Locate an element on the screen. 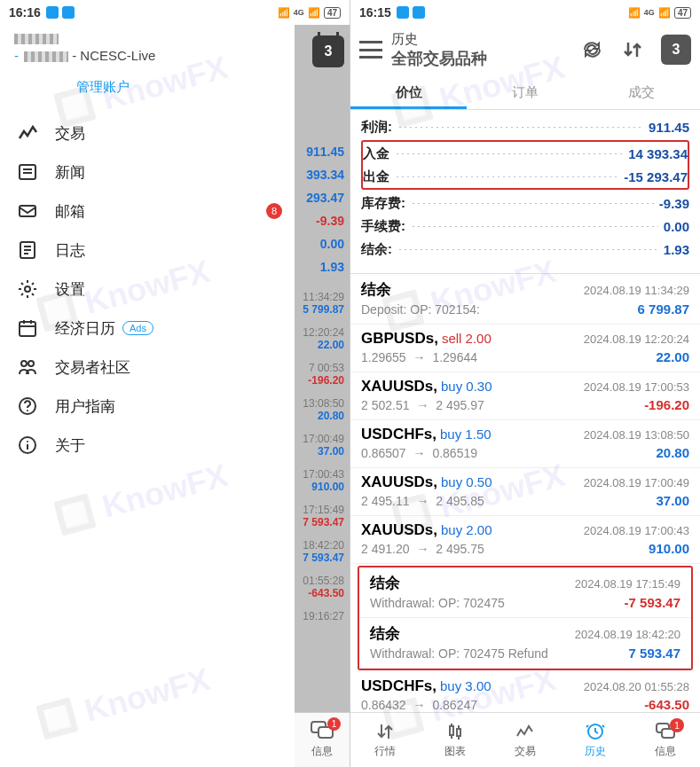 Image resolution: width=700 pixels, height=767 pixels. trade-action: buy 2.00 is located at coordinates (467, 530).